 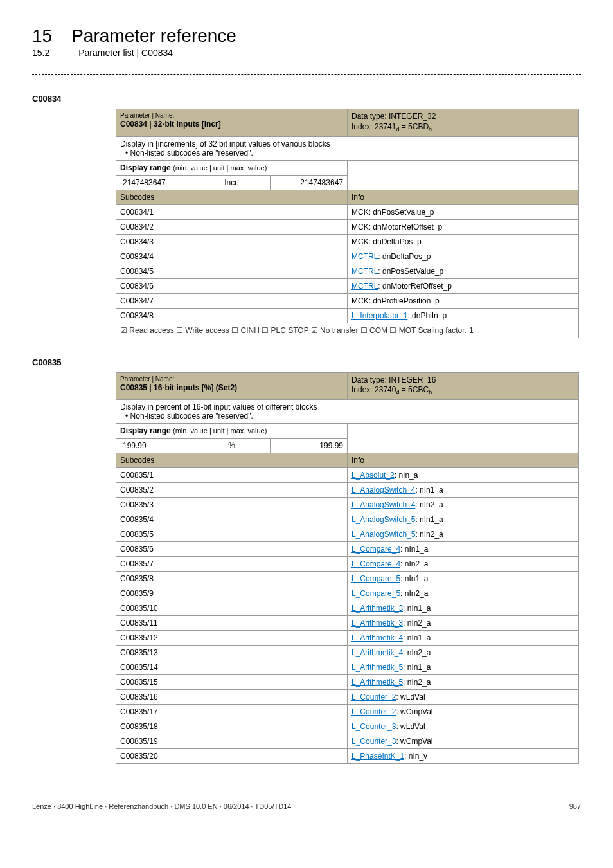 What do you see at coordinates (463, 756) in the screenshot?
I see `info-cell: L_PhaseIntK_1: nIn_v` at bounding box center [463, 756].